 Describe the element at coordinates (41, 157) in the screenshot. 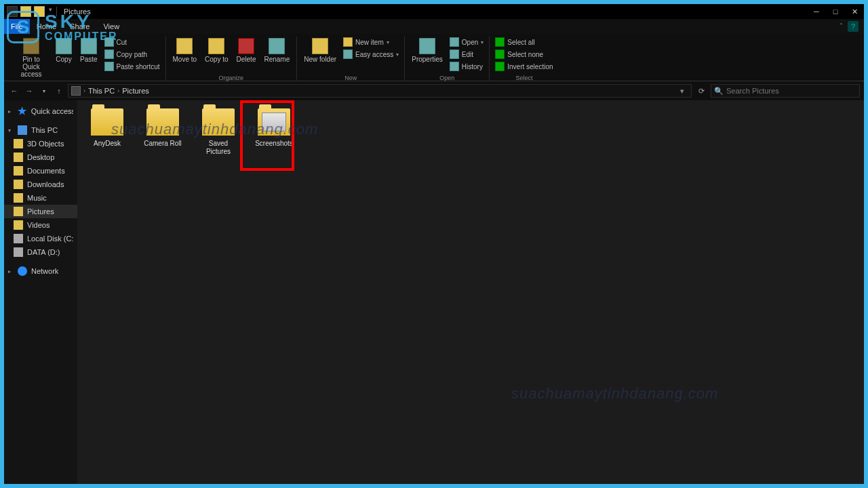

I see `sidebar-item-desktop: Desktop` at that location.